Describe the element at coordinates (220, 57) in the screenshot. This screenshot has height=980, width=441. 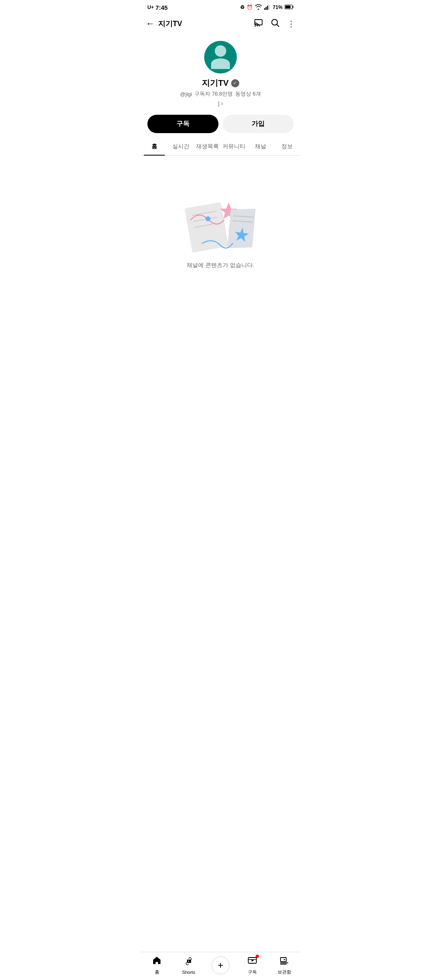
I see `avatar` at that location.